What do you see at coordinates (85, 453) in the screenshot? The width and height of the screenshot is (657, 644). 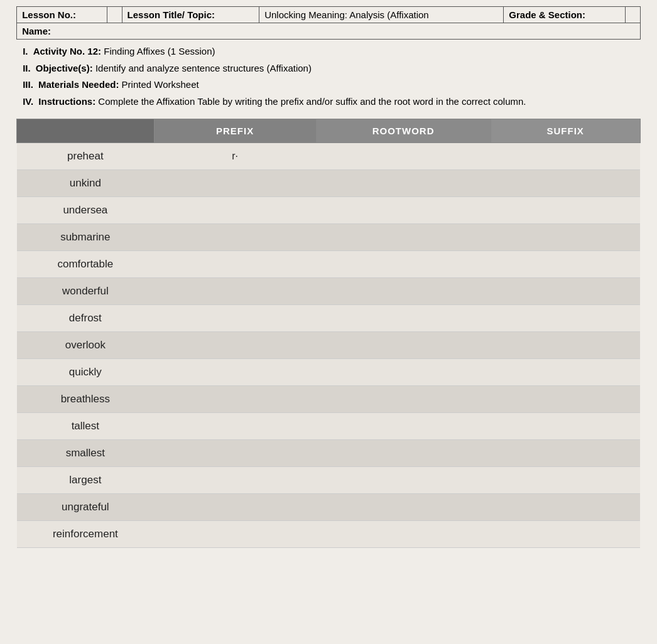 I see `word-cell: smallest` at bounding box center [85, 453].